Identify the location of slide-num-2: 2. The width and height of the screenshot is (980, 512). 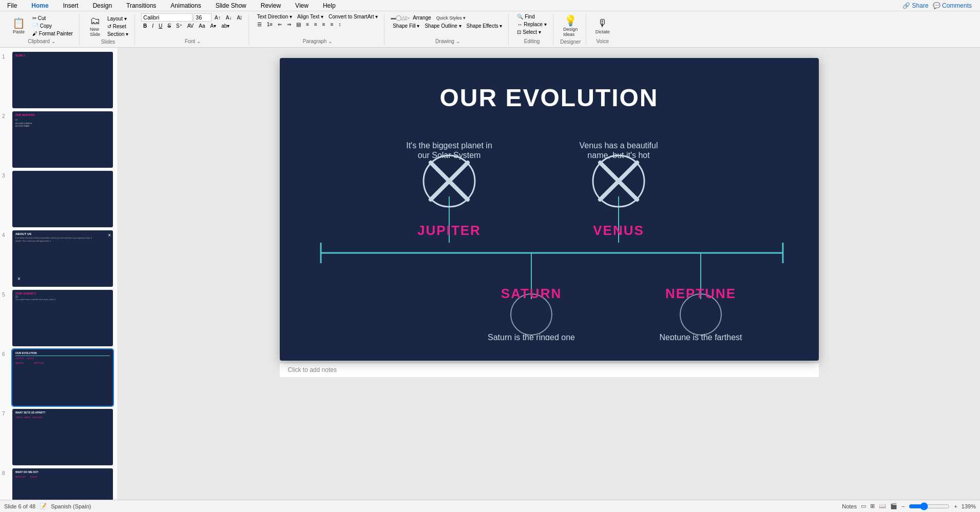
(7, 115).